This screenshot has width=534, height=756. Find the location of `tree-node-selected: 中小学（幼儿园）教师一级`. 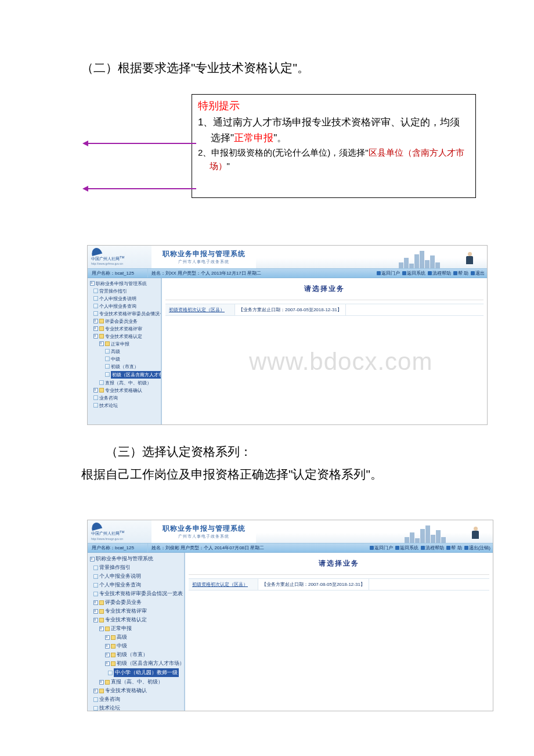

tree-node-selected: 中小学（幼儿园）教师一级 is located at coordinates (136, 672).